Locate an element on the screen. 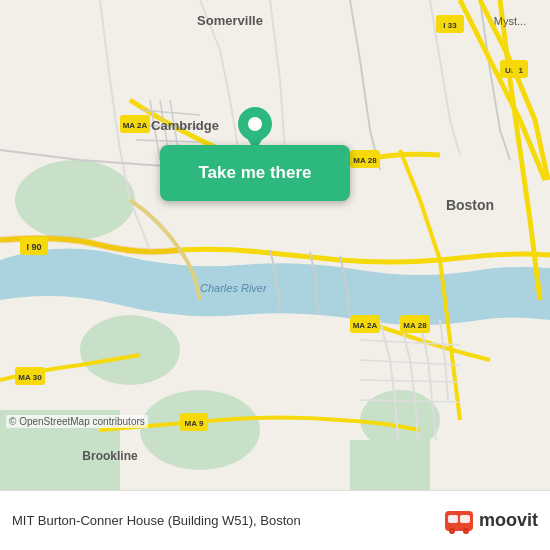  map-attribution: © OpenStreetMap contributors is located at coordinates (77, 422).